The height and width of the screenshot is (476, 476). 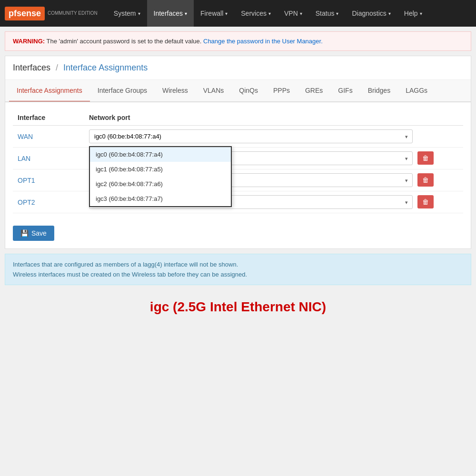 I want to click on interface-opt1: OPT1, so click(x=49, y=180).